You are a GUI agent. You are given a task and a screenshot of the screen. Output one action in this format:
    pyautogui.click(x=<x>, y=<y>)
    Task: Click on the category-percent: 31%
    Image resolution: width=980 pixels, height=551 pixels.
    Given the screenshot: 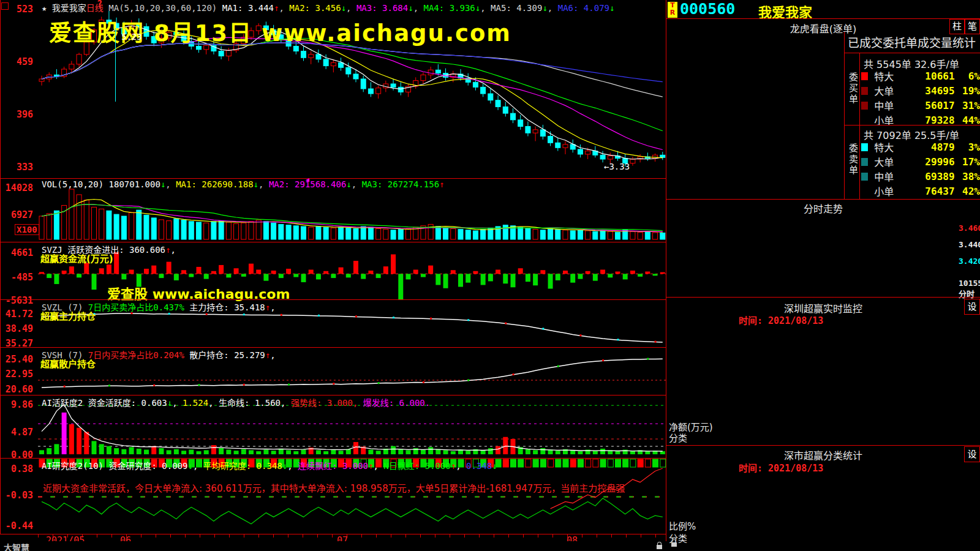 What is the action you would take?
    pyautogui.click(x=968, y=105)
    